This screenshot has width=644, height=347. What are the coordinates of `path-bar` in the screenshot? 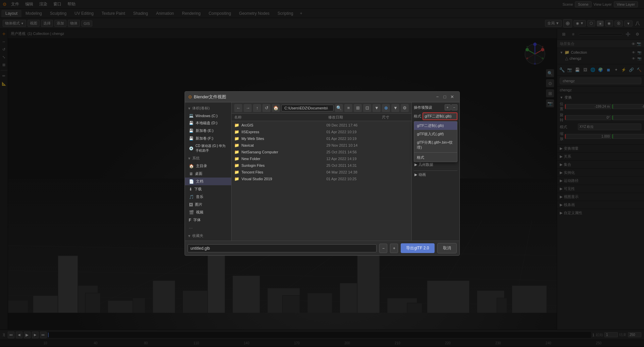 It's located at (307, 108).